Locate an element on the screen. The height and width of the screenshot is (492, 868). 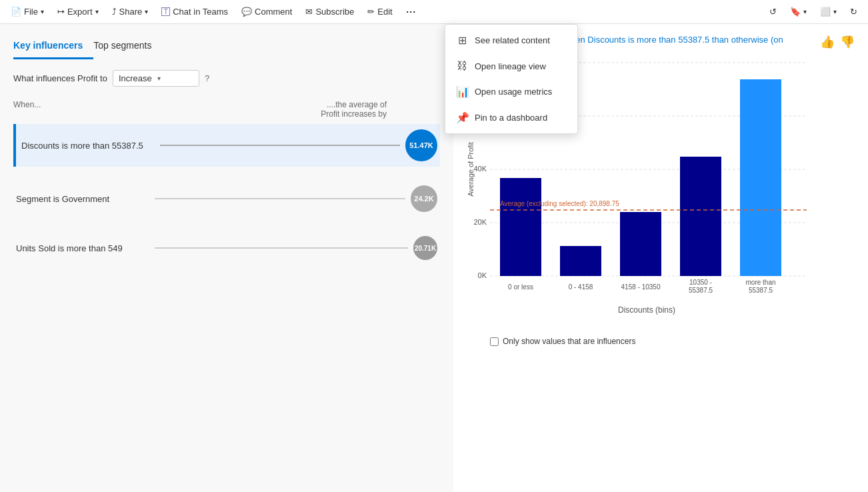
svg-text: Discounts (bins) is located at coordinates (647, 310).